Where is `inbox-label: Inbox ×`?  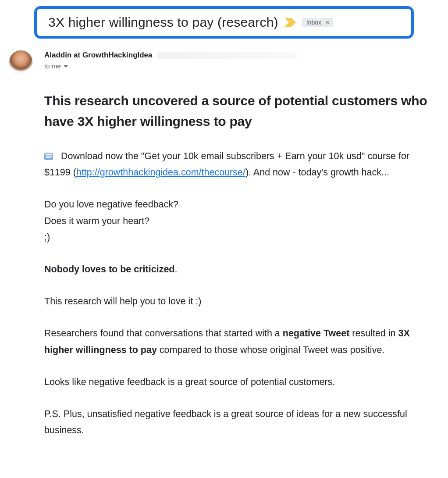
inbox-label: Inbox × is located at coordinates (317, 22).